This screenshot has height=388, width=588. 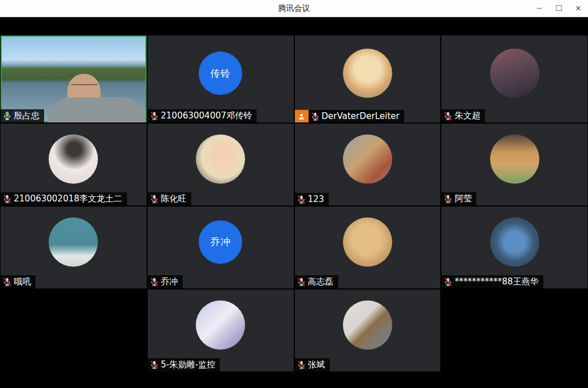 I want to click on participant-name: 朱文超, so click(x=467, y=116).